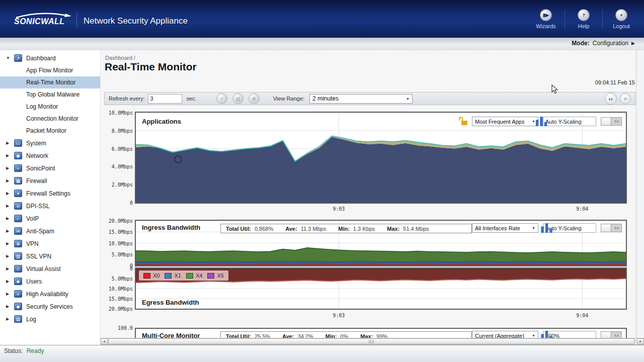  I want to click on ssl-vpn-icon, so click(18, 256).